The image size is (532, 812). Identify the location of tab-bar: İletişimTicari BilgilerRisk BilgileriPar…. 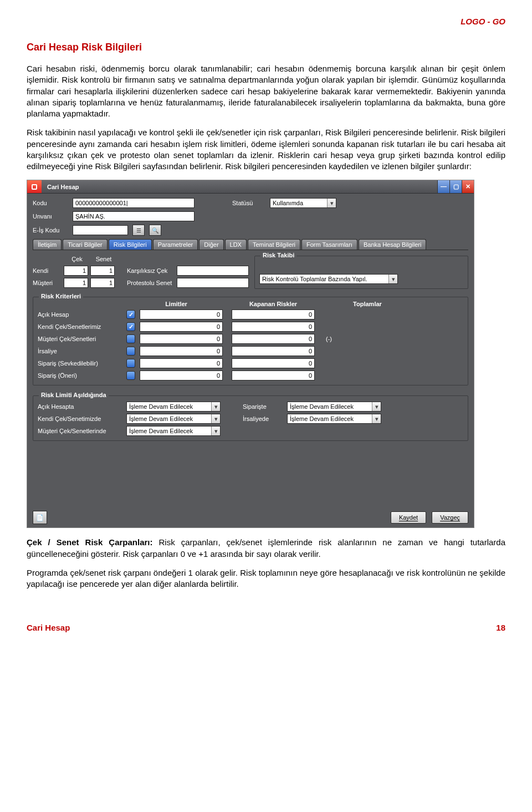
(250, 245).